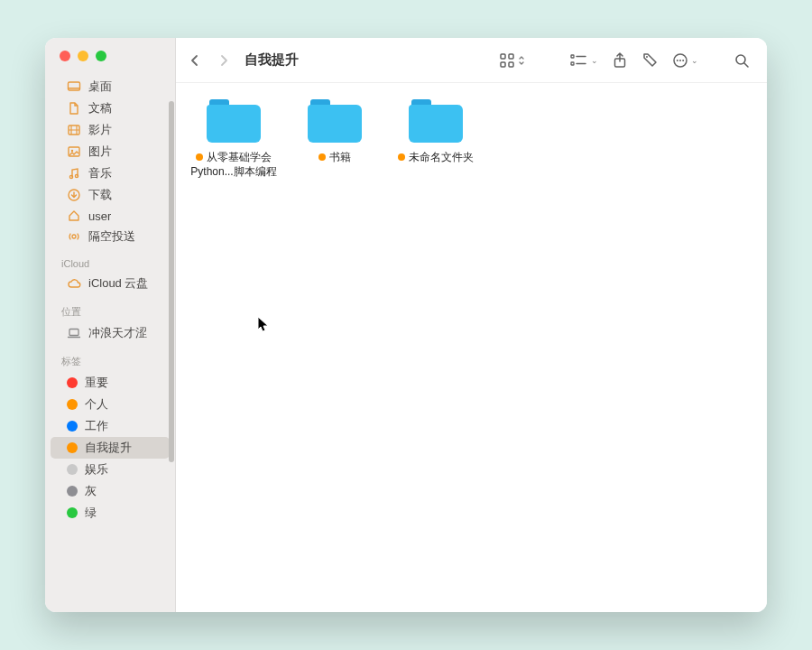  I want to click on sidebar-item-home: user, so click(110, 216).